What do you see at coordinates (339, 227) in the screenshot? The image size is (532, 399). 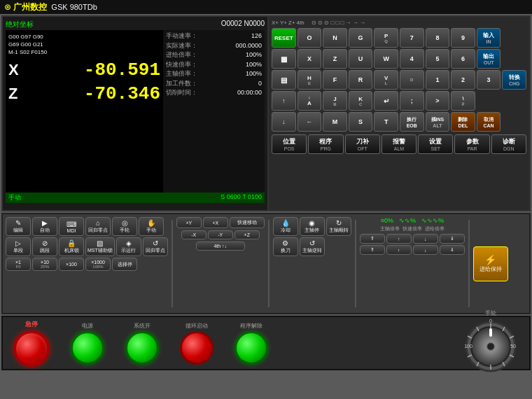 I see `spindle-cw-btn: ↻主轴顺转` at bounding box center [339, 227].